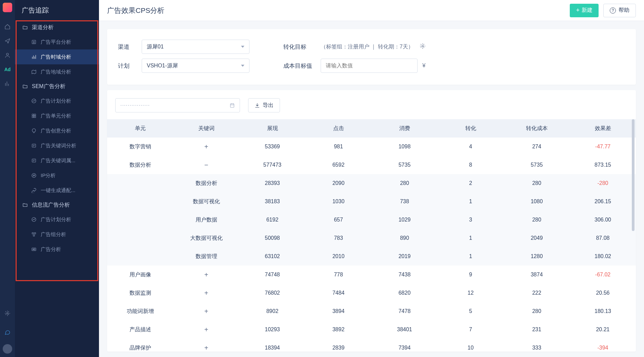 The image size is (644, 357). Describe the element at coordinates (34, 219) in the screenshot. I see `line-chart-icon` at that location.